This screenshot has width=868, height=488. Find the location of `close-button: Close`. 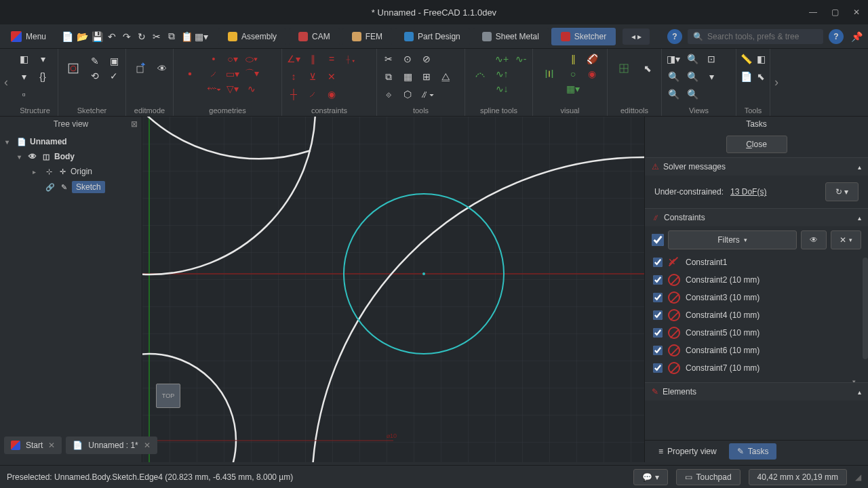

close-button: Close is located at coordinates (757, 144).